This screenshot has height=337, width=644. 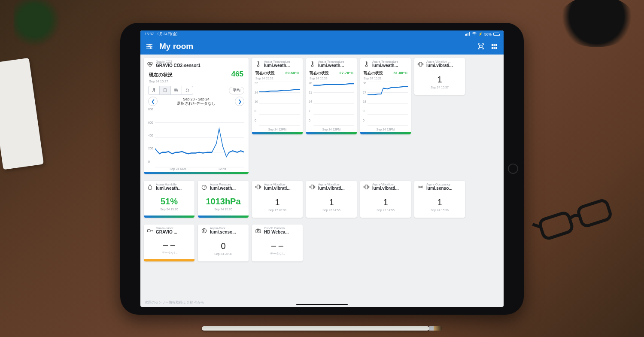 I want to click on temperature-chart: 28211470, so click(x=331, y=103).